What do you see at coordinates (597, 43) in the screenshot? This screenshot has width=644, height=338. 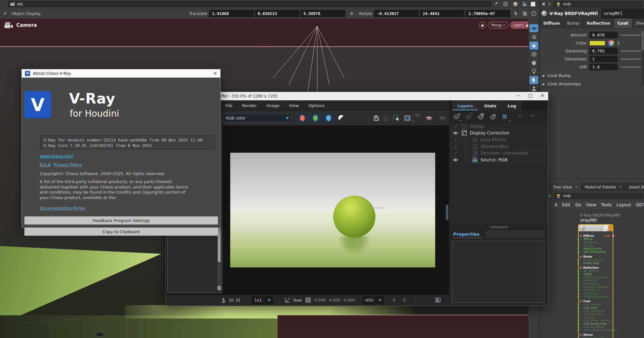 I see `coat-color-swatch` at bounding box center [597, 43].